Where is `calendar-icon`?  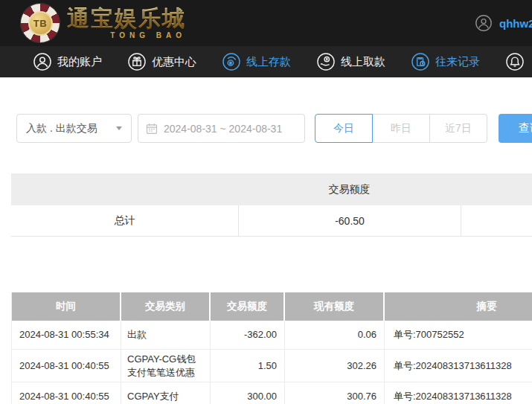
calendar-icon is located at coordinates (152, 129).